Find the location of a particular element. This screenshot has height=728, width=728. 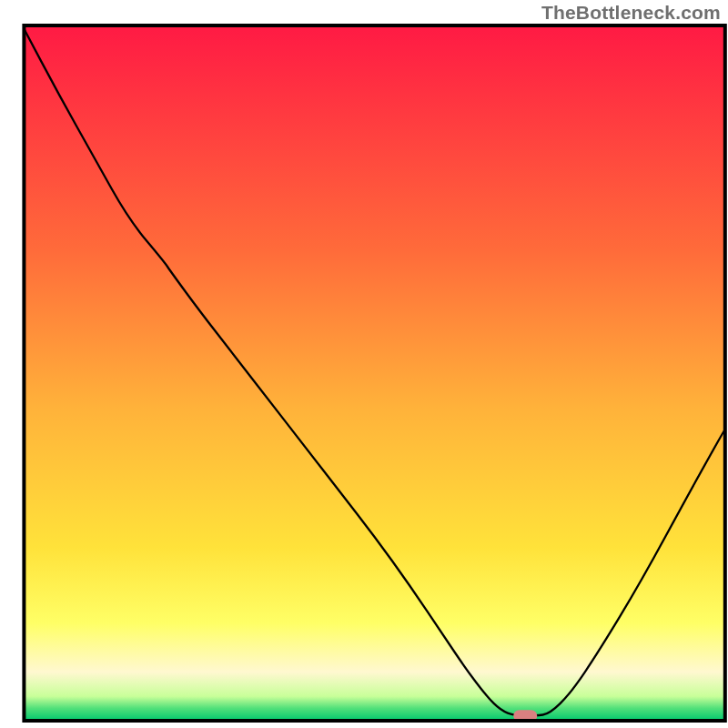

watermark-label: TheBottleneck.com is located at coordinates (632, 13).